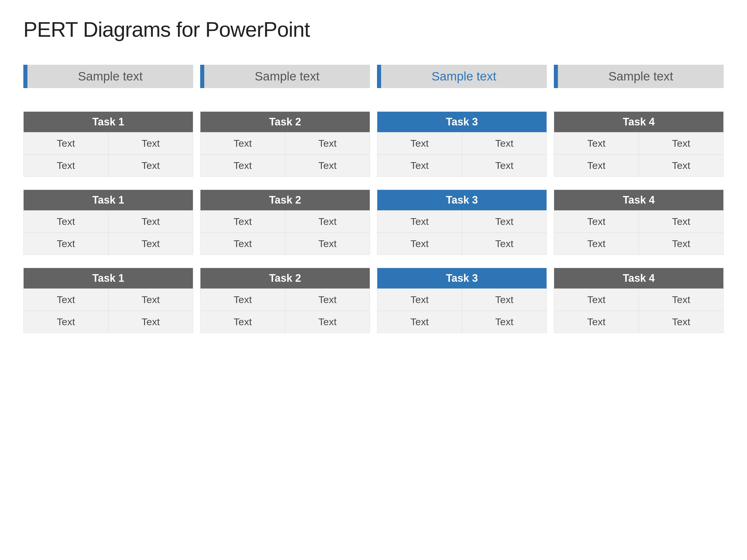  I want to click on card-col-1-1: Task 1TextTextTextText, so click(108, 144).